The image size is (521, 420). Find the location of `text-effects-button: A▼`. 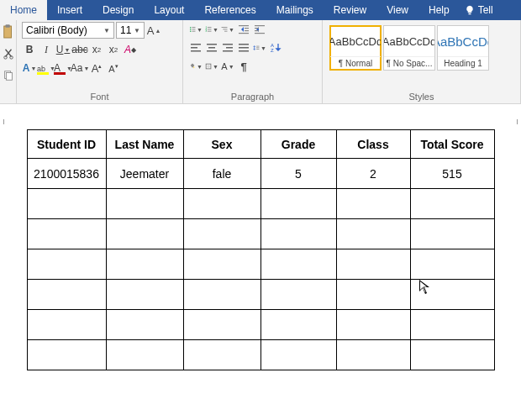

text-effects-button: A▼ is located at coordinates (29, 68).